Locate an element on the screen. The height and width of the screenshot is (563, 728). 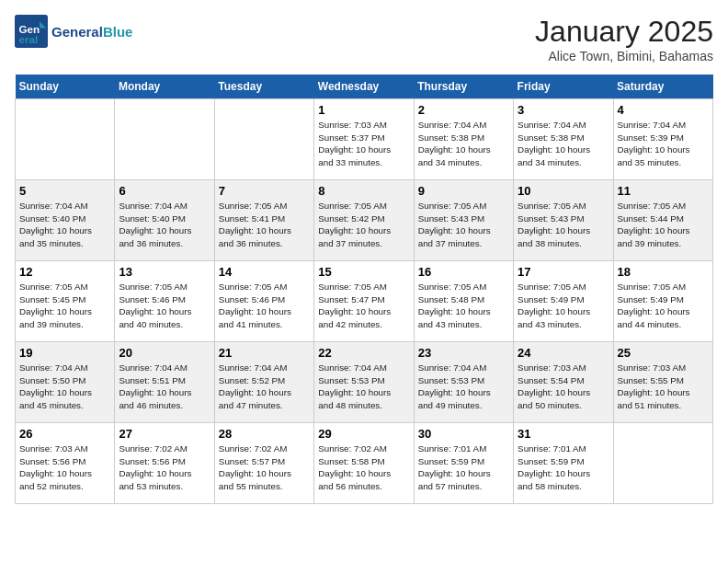
day-number: 11 is located at coordinates (664, 191).